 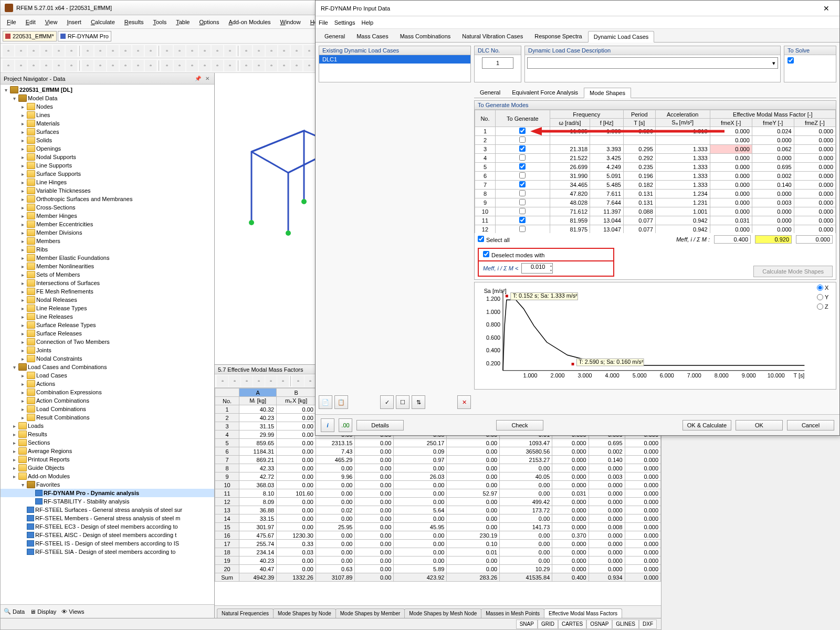 What do you see at coordinates (418, 402) in the screenshot?
I see `toggle-icon: ⇅` at bounding box center [418, 402].